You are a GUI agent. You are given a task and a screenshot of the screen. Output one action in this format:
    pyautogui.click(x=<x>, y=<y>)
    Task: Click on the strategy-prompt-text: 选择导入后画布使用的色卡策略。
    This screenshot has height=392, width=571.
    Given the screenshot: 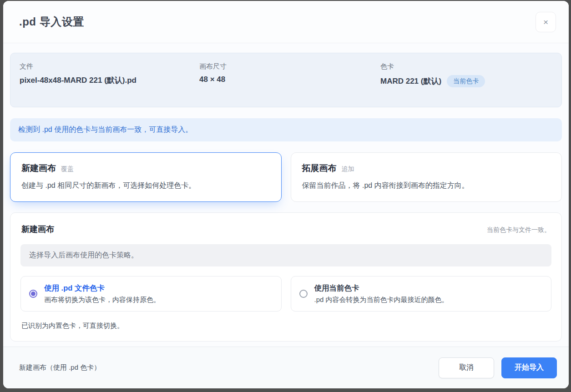 What is the action you would take?
    pyautogui.click(x=84, y=255)
    